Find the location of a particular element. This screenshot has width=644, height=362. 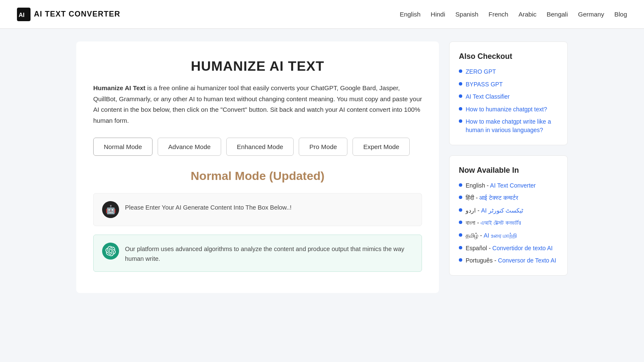

mode-buttons-group: Normal Mode Advance Mode Enhanced Mode P… is located at coordinates (258, 146).